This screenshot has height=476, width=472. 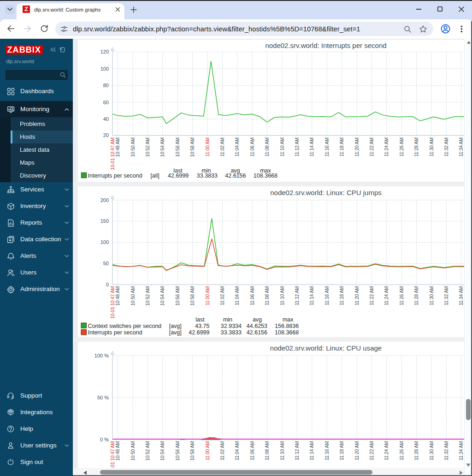 What do you see at coordinates (446, 451) in the screenshot?
I see `svg-text: 11:32 AM` at bounding box center [446, 451].